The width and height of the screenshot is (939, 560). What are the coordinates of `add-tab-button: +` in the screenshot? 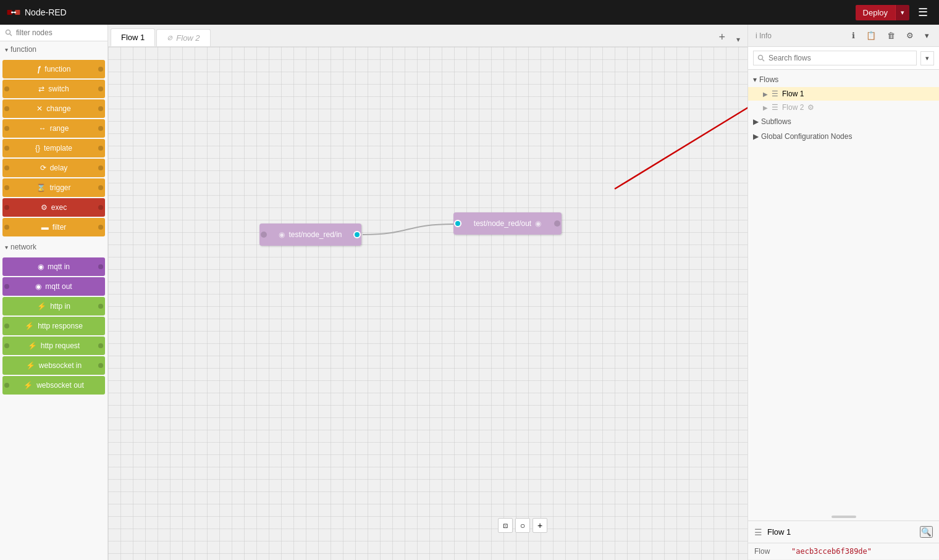 It's located at (722, 37).